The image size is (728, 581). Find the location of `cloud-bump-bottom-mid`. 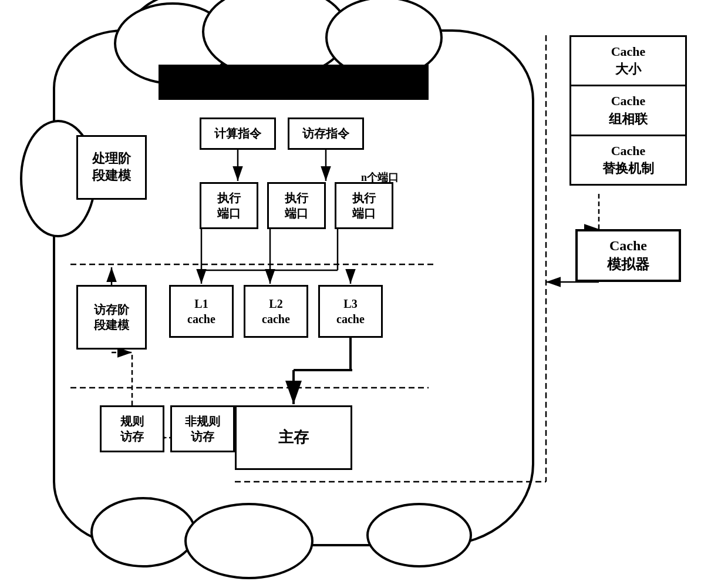

cloud-bump-bottom-mid is located at coordinates (249, 541).